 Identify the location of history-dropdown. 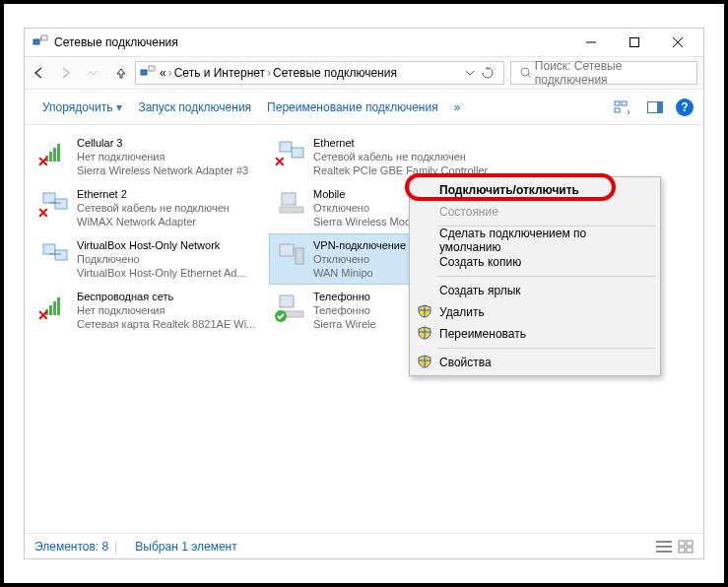
(470, 73).